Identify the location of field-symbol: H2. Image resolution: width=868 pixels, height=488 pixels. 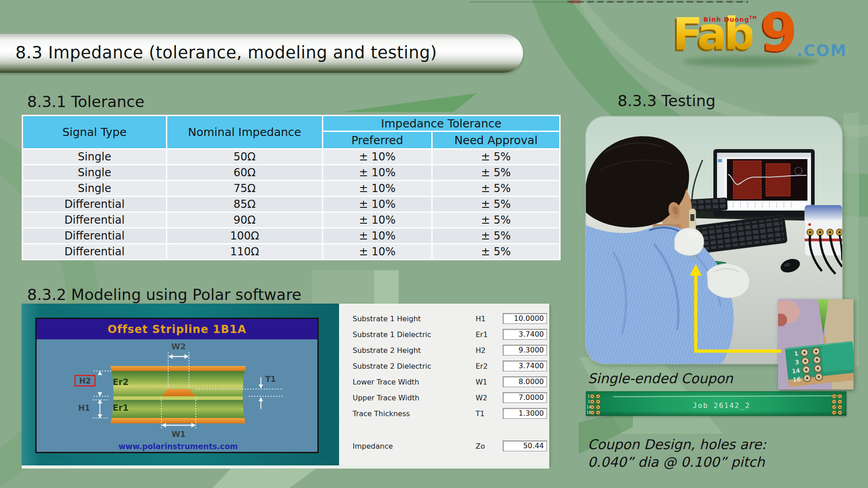
(481, 351).